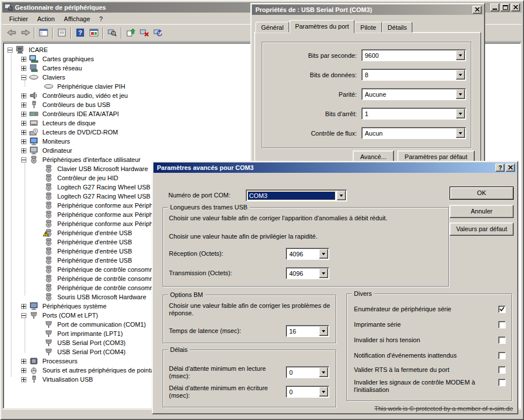 This screenshot has width=524, height=420. I want to click on tree-item-label: Ordinateur, so click(57, 150).